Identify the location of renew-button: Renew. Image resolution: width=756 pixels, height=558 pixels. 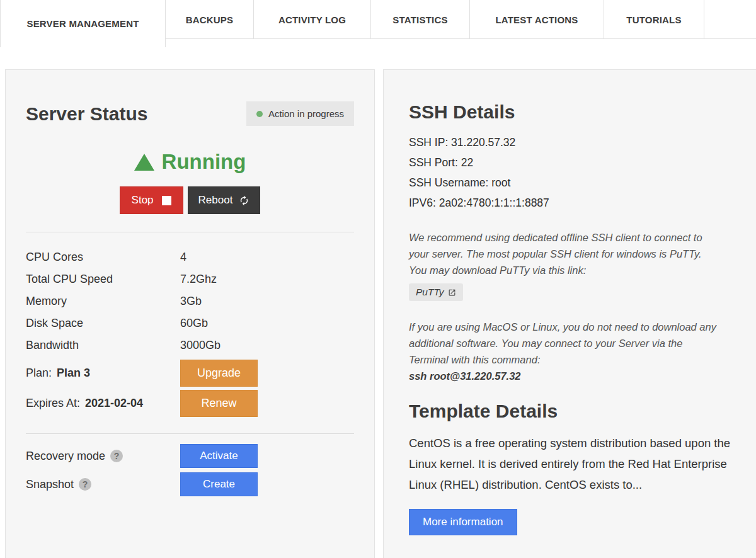
(219, 403).